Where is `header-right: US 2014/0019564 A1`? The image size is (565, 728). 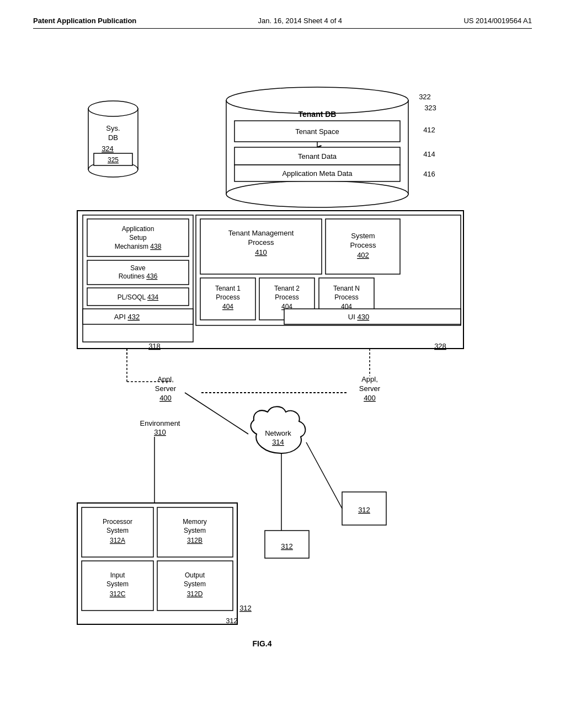 header-right: US 2014/0019564 A1 is located at coordinates (498, 21).